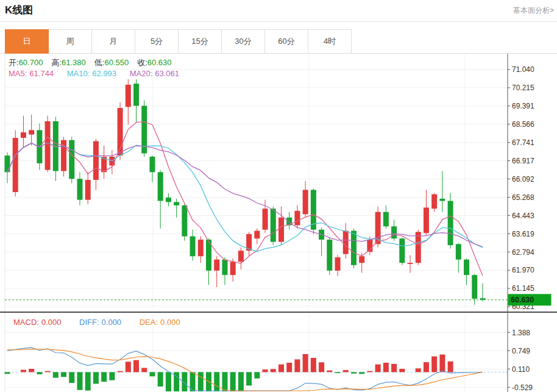  Describe the element at coordinates (112, 322) in the screenshot. I see `diff-value: 0.000` at that location.